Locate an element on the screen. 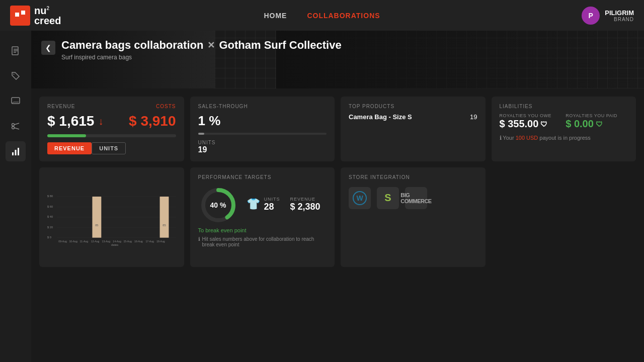 This screenshot has height=362, width=644. back-icon: ❮ is located at coordinates (48, 48).